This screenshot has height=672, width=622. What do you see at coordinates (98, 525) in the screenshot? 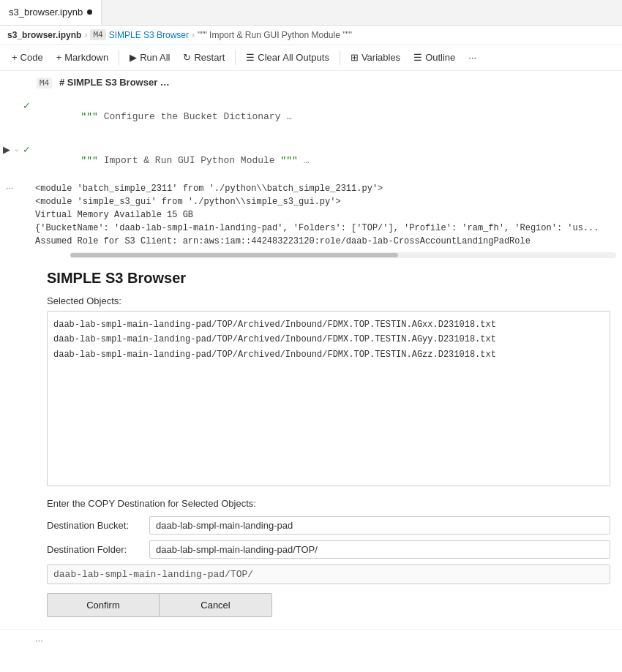
I see `dest-bucket-label: Destination Bucket:` at bounding box center [98, 525].